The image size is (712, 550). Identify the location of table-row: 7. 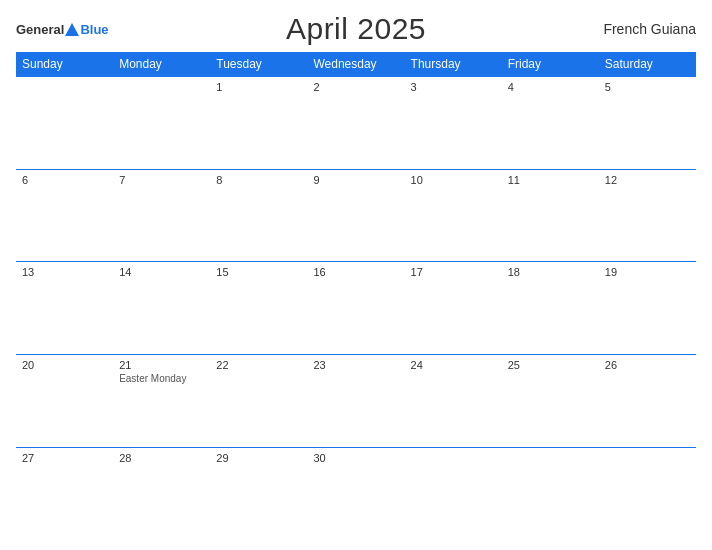
(162, 216).